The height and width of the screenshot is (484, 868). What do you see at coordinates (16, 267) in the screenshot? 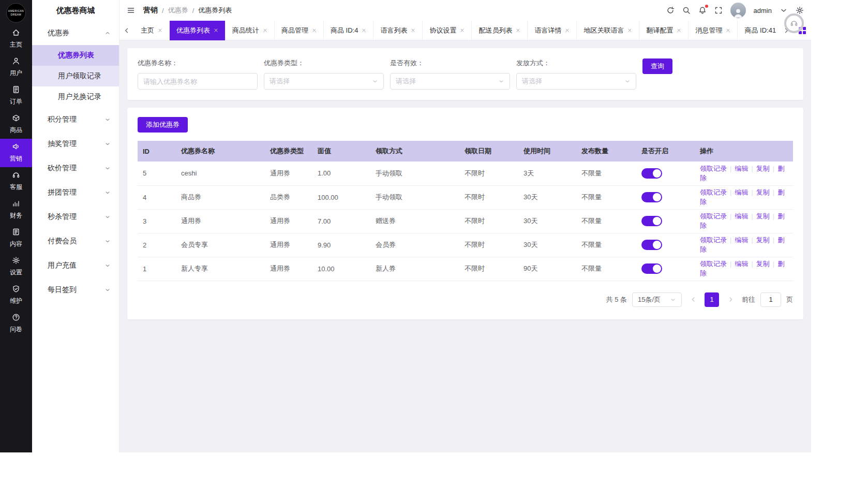
I see `rail-item-settings: 设置` at bounding box center [16, 267].